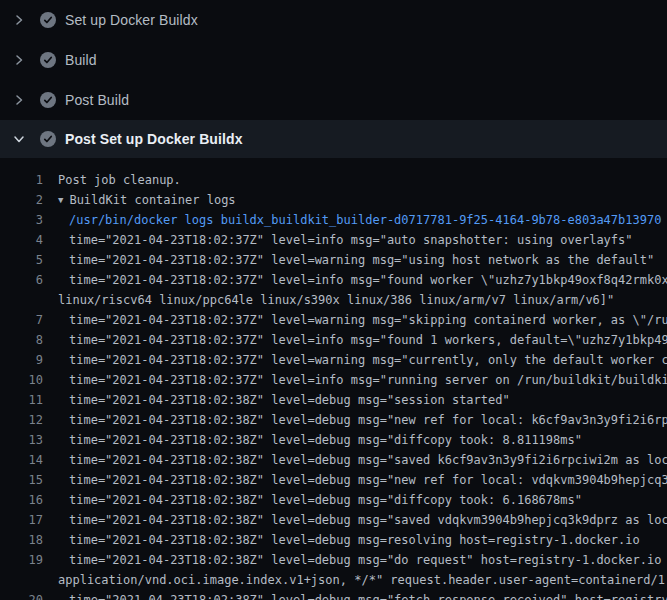 The image size is (667, 600). What do you see at coordinates (22, 240) in the screenshot?
I see `line-number: 4` at bounding box center [22, 240].